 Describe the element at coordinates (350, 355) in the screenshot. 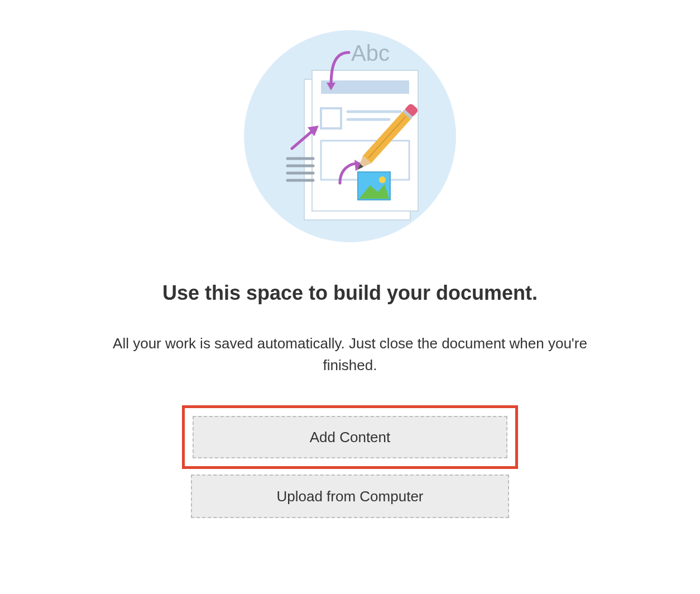

I see `empty-state-subtext: All your work is saved automatically. Ju…` at that location.